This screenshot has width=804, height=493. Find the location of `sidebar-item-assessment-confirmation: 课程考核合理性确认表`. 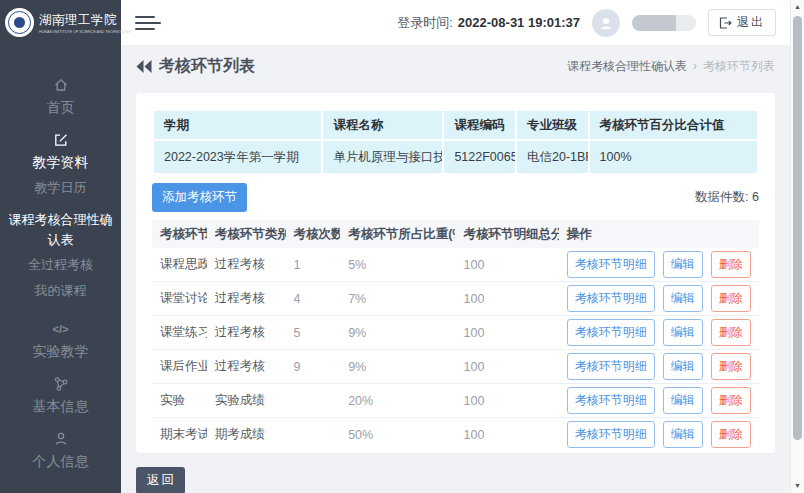

sidebar-item-assessment-confirmation: 课程考核合理性确认表 is located at coordinates (60, 230).